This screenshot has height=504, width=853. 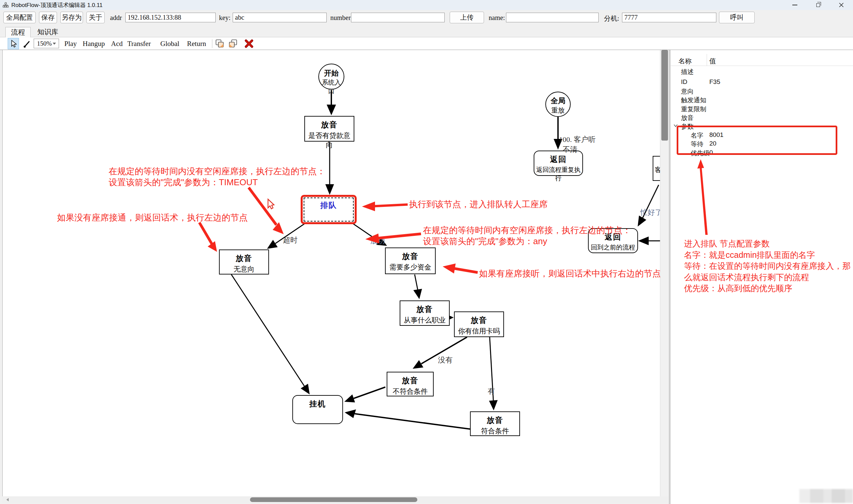 I want to click on delete-node-button, so click(x=249, y=44).